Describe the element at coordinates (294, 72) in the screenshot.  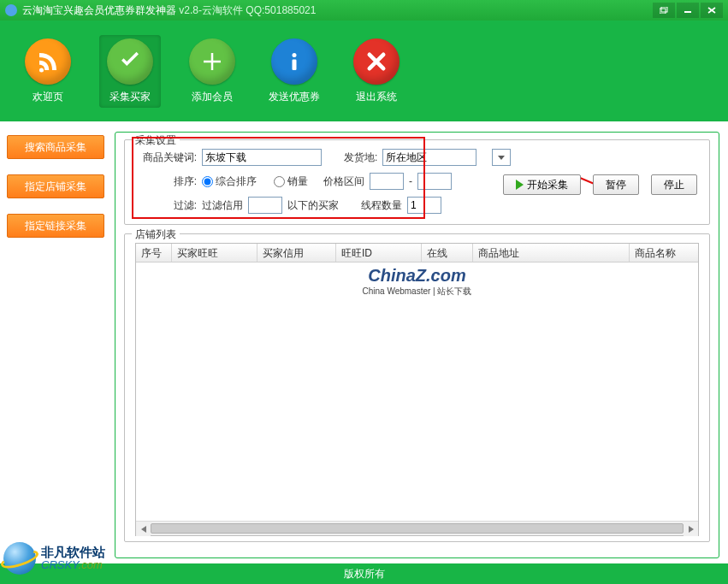
I see `toolbar-send-coupon: 发送优惠券` at that location.